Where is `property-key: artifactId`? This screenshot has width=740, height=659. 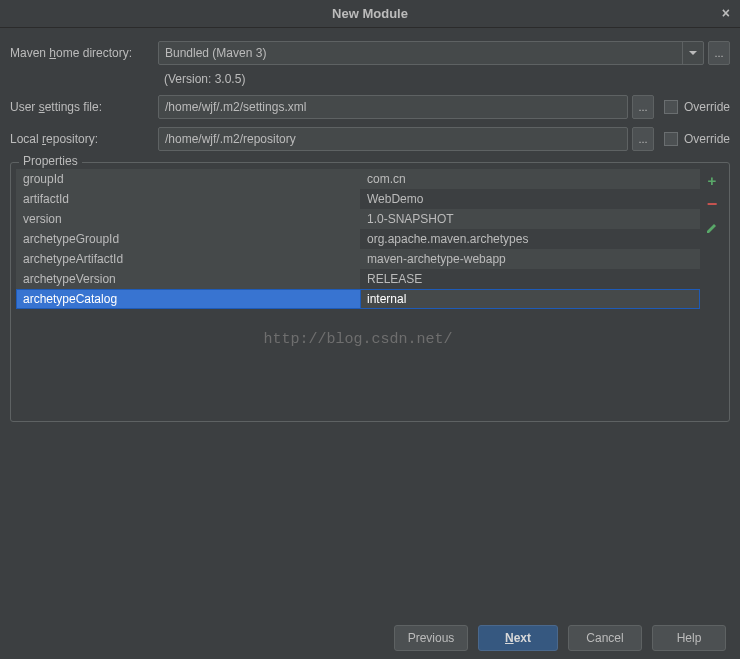 property-key: artifactId is located at coordinates (188, 199).